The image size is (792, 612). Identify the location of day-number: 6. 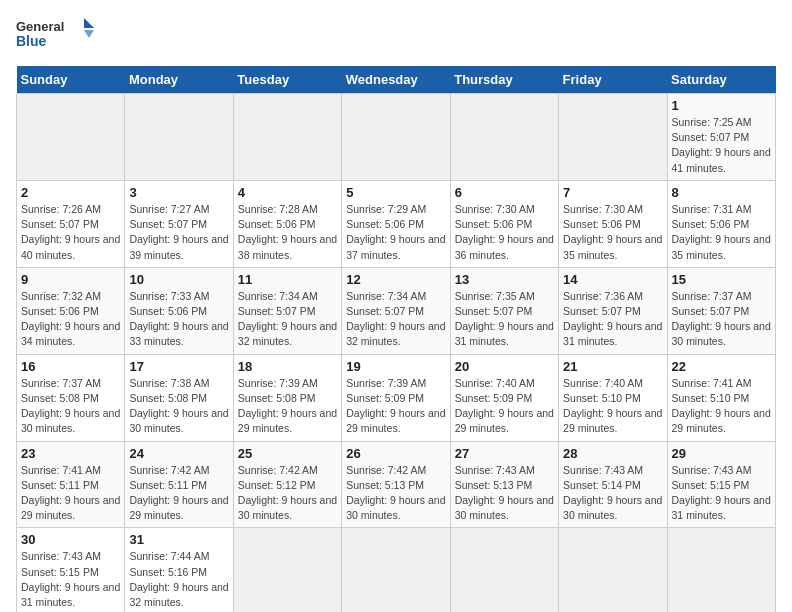
(504, 192).